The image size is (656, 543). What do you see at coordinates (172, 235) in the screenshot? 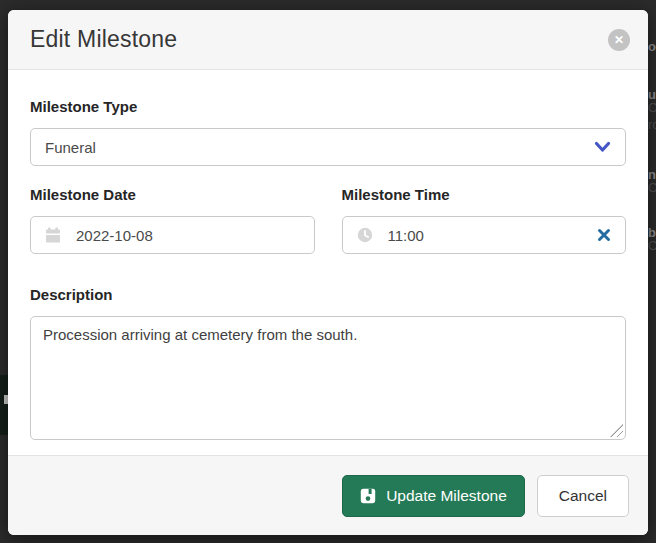
I see `milestone-date-control` at bounding box center [172, 235].